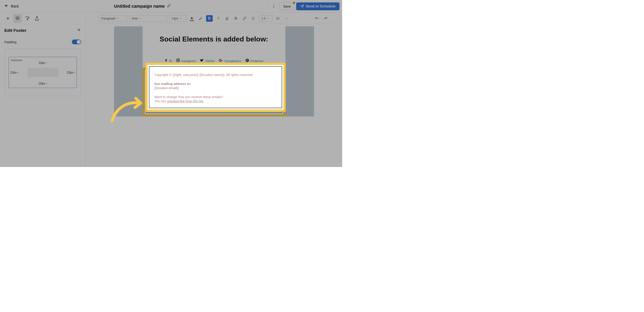 Image resolution: width=644 pixels, height=312 pixels. What do you see at coordinates (15, 6) in the screenshot?
I see `back-label: Back` at bounding box center [15, 6].